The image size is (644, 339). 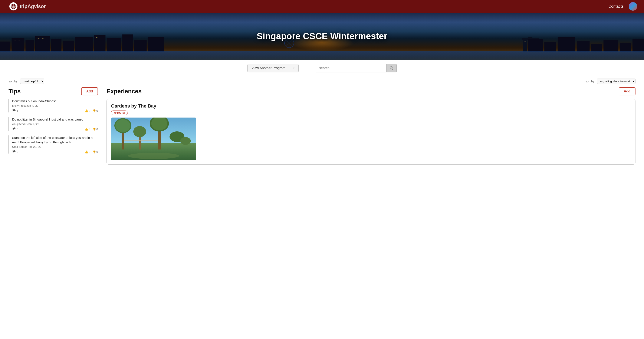 What do you see at coordinates (322, 36) in the screenshot?
I see `hero-title: Singapore CSCE Wintermester` at bounding box center [322, 36].